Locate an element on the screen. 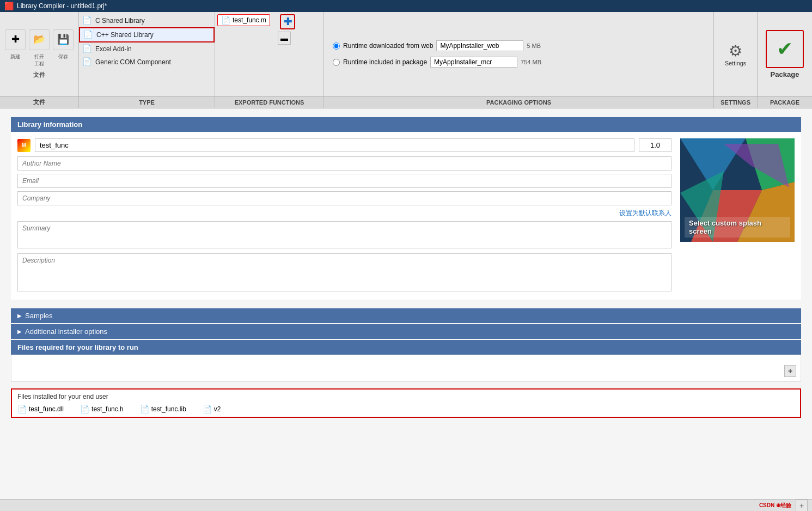 The height and width of the screenshot is (511, 812). open-label: 打开工程 is located at coordinates (39, 60).